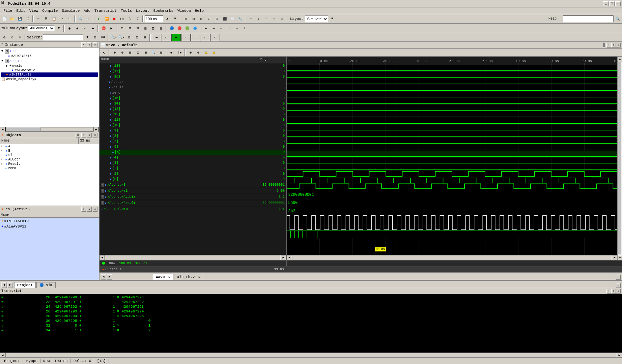  I want to click on wave-scroll-down: ▼, so click(620, 258).